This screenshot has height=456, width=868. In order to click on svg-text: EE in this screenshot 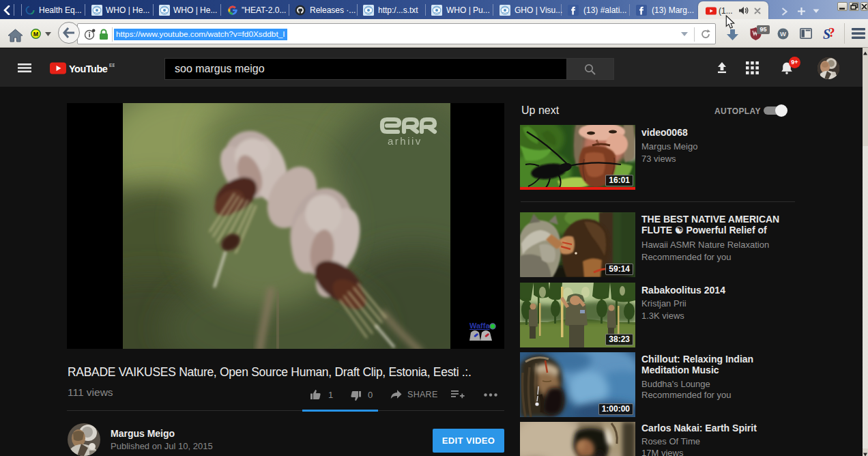, I will do `click(112, 66)`.